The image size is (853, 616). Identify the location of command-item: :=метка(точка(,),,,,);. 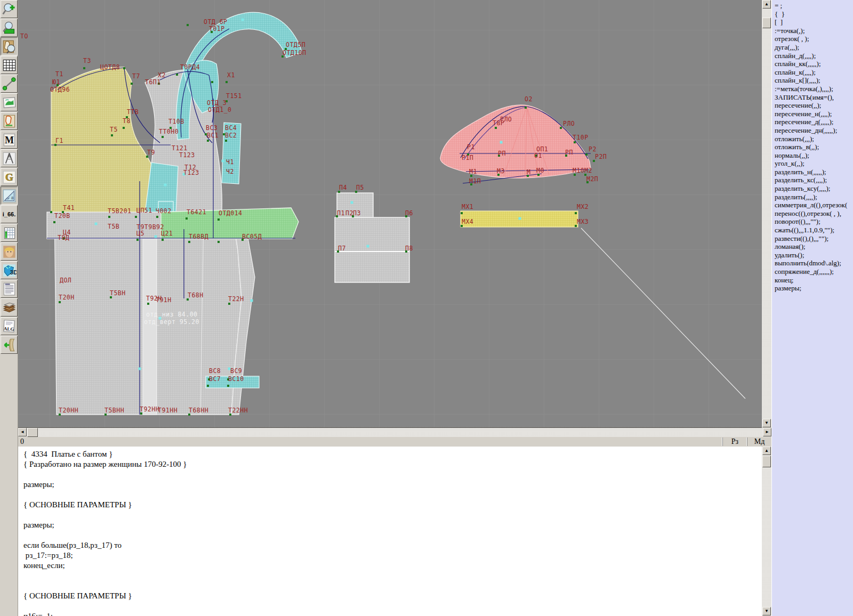
(814, 89).